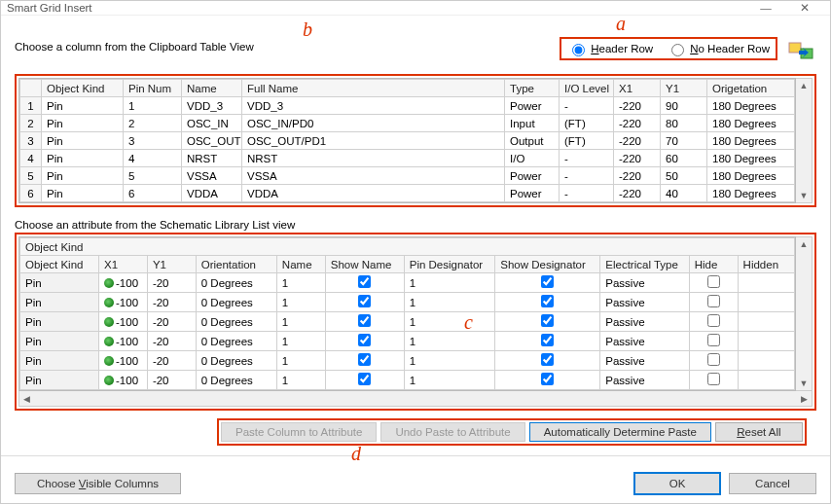  What do you see at coordinates (548, 265) in the screenshot?
I see `col2-show-designator: Show Designator` at bounding box center [548, 265].